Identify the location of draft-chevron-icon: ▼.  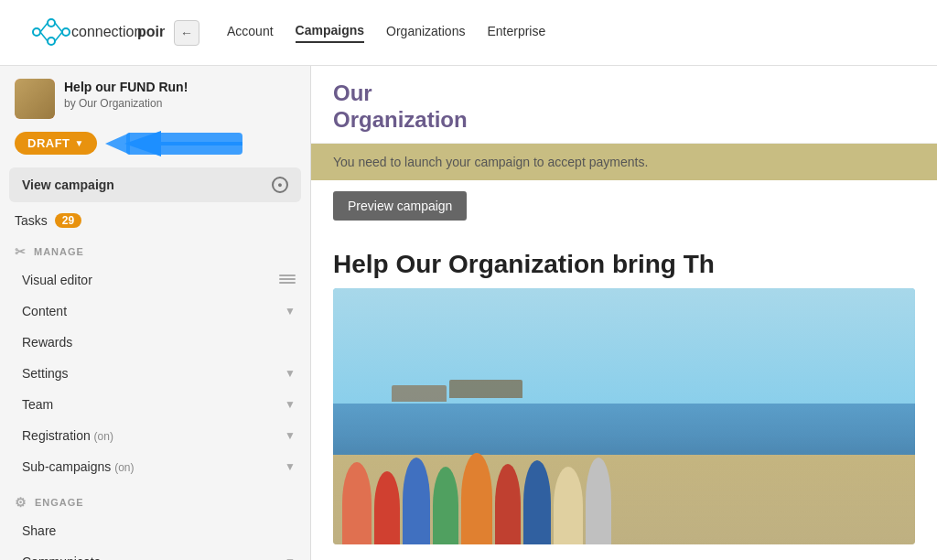
(80, 143).